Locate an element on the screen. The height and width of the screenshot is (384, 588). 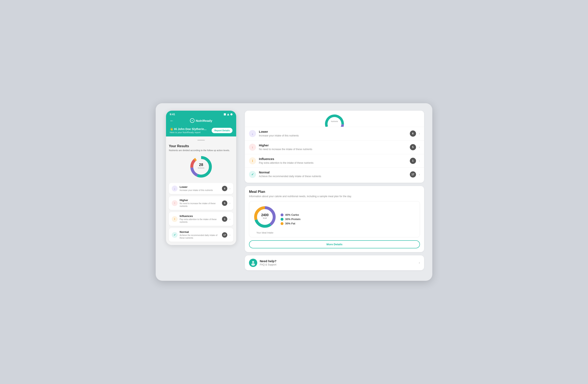
phone-greeting: 👋 Hi John Doe Slytherin... Here is your … is located at coordinates (201, 131).